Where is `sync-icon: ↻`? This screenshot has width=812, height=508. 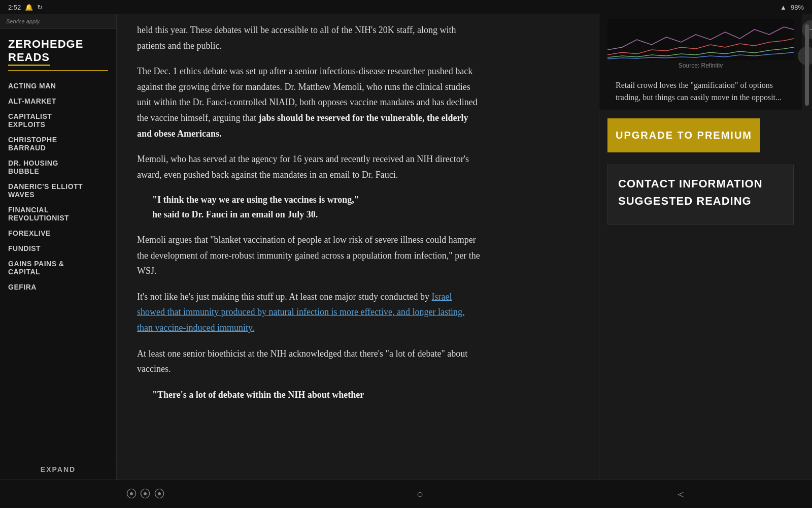 sync-icon: ↻ is located at coordinates (40, 7).